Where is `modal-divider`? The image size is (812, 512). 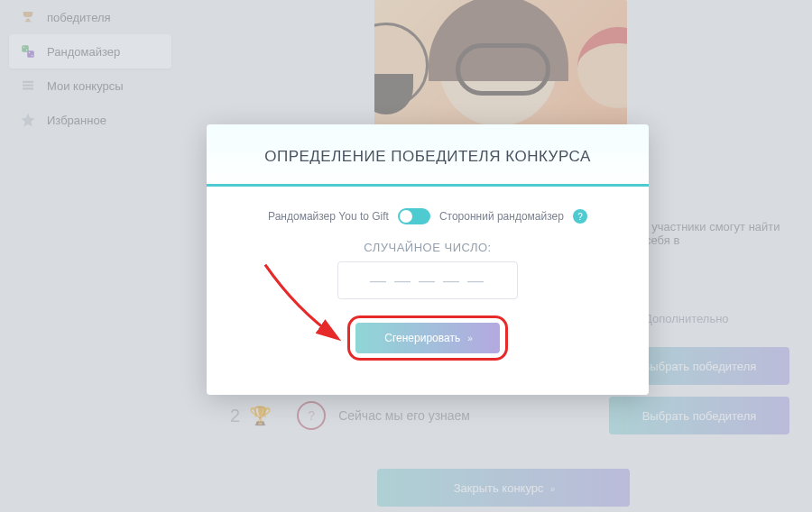 modal-divider is located at coordinates (428, 186).